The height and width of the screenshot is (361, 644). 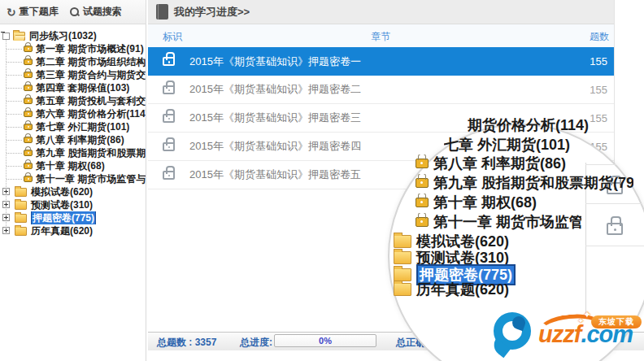 I want to click on tree-item-folder: 模拟试卷(620), so click(x=73, y=192).